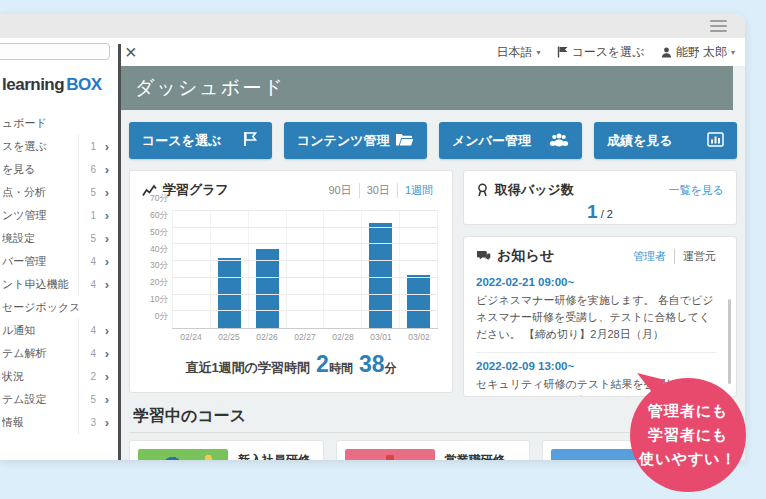  I want to click on logo-box: BOX, so click(84, 84).